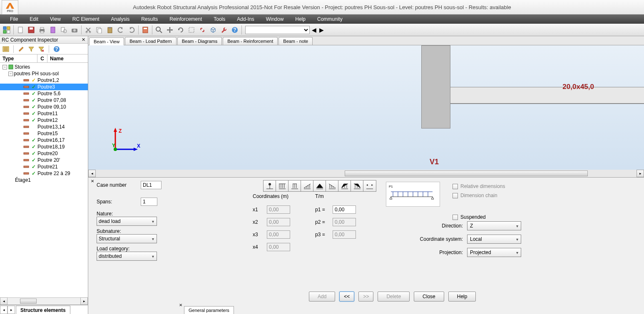 The height and width of the screenshot is (314, 644). Describe the element at coordinates (55, 19) in the screenshot. I see `menu-view: View` at that location.